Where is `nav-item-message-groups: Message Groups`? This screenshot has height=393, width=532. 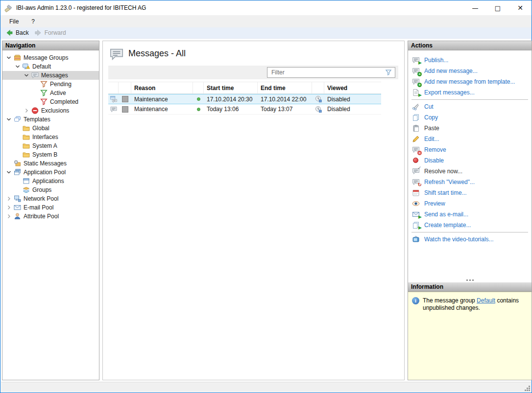 nav-item-message-groups: Message Groups is located at coordinates (51, 58).